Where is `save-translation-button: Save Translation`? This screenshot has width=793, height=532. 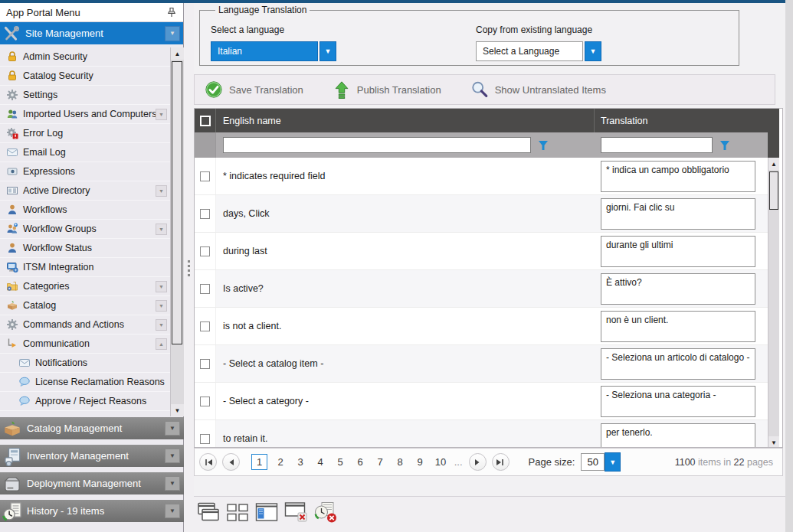
save-translation-button: Save Translation is located at coordinates (254, 90).